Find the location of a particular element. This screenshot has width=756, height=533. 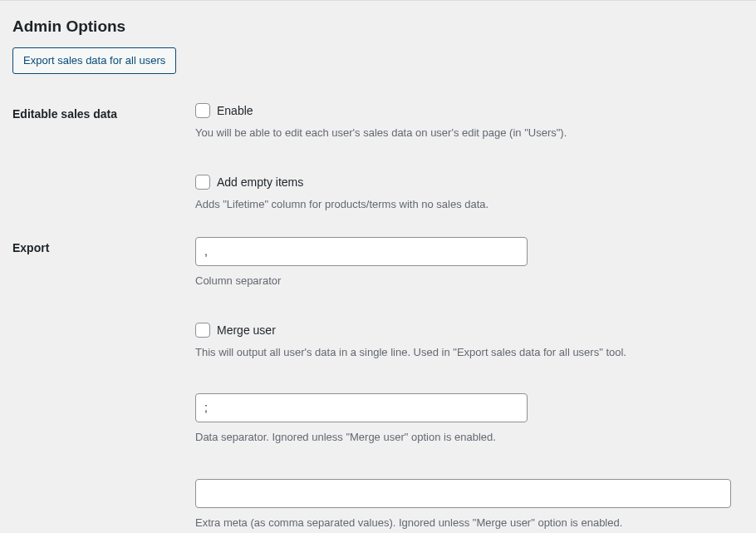

merge-user-checkbox is located at coordinates (203, 330).